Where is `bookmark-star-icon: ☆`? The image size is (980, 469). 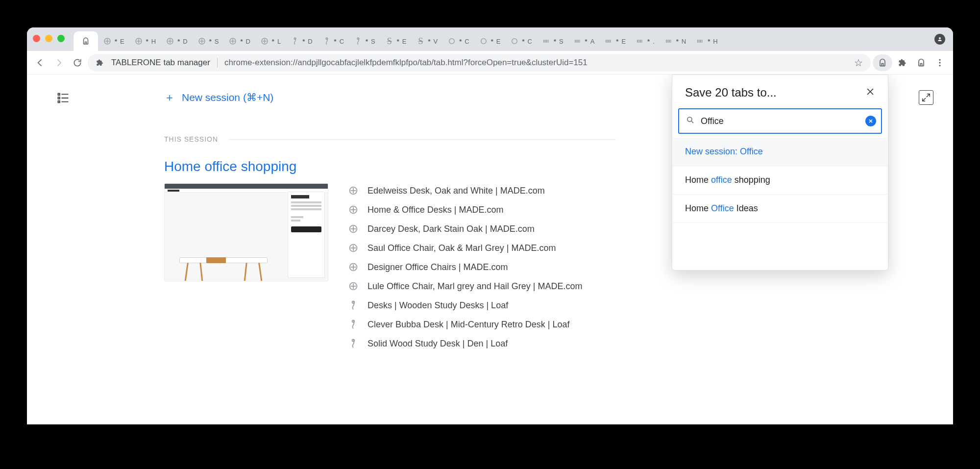 bookmark-star-icon: ☆ is located at coordinates (858, 63).